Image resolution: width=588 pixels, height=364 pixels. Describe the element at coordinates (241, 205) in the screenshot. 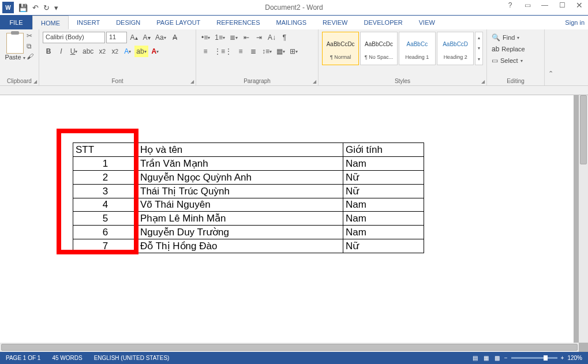

I see `table-cell: Võ Thái Nguyên` at that location.